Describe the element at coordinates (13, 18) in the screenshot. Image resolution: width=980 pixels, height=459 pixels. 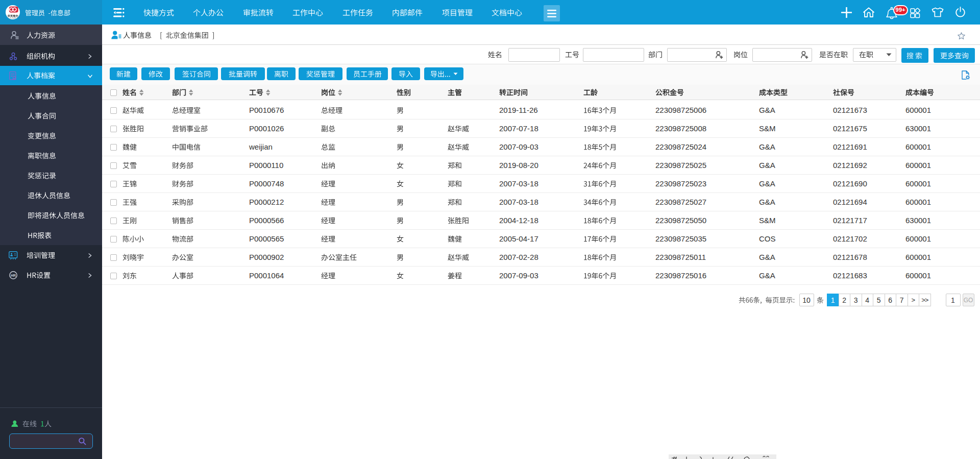
I see `svg-text: -POWER-` at that location.